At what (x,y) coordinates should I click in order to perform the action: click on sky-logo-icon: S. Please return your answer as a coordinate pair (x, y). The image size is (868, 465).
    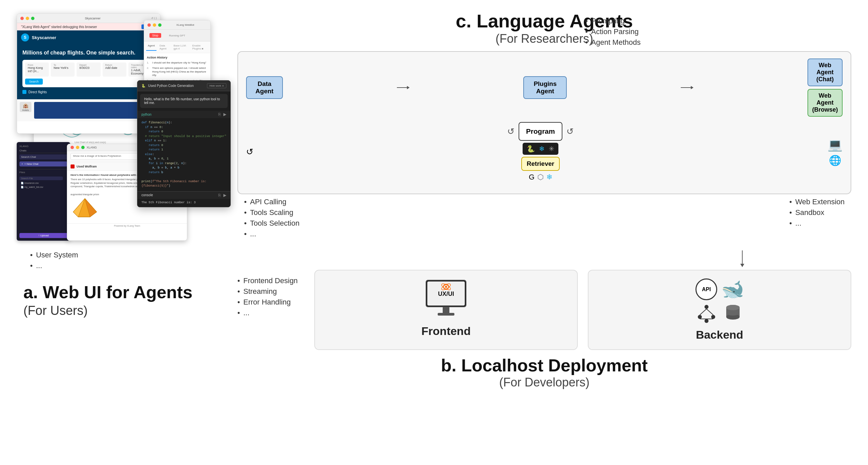
    Looking at the image, I should click on (25, 37).